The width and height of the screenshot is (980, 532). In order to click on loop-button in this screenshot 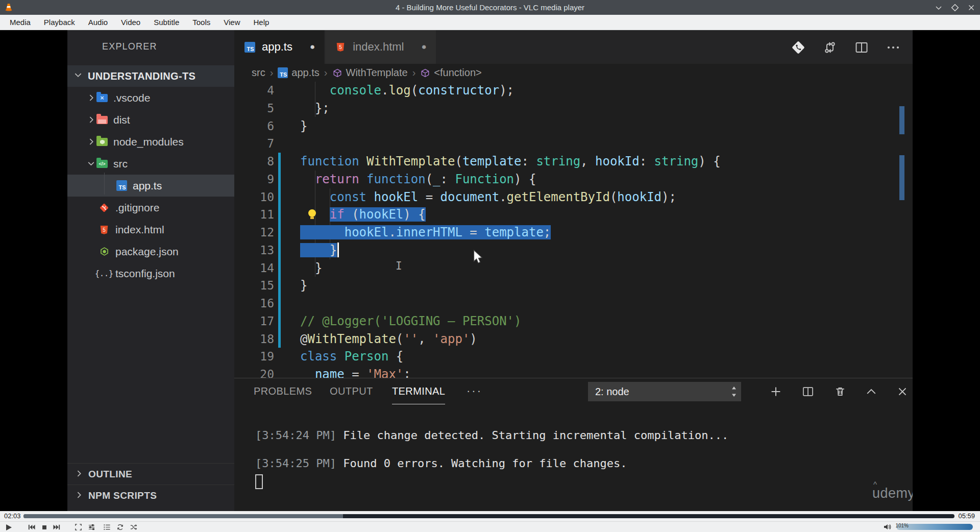, I will do `click(120, 527)`.